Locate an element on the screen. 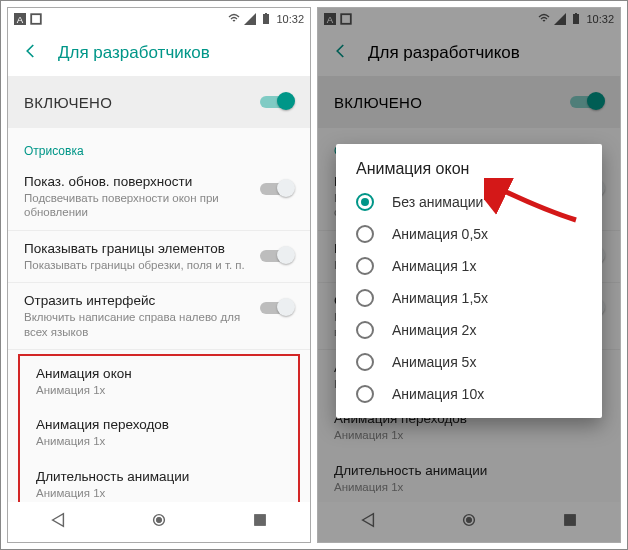  pref-rtl: Отразить интерфейс Включить написание сп… is located at coordinates (159, 316).